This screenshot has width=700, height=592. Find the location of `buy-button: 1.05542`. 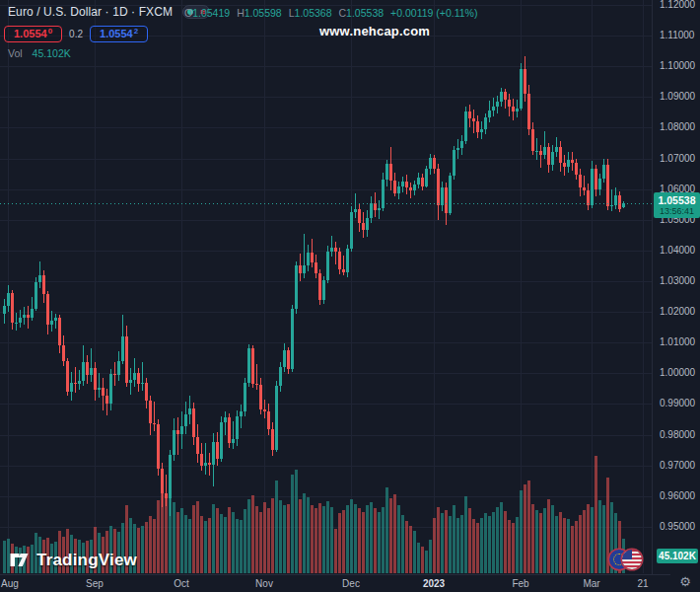

buy-button: 1.05542 is located at coordinates (118, 34).